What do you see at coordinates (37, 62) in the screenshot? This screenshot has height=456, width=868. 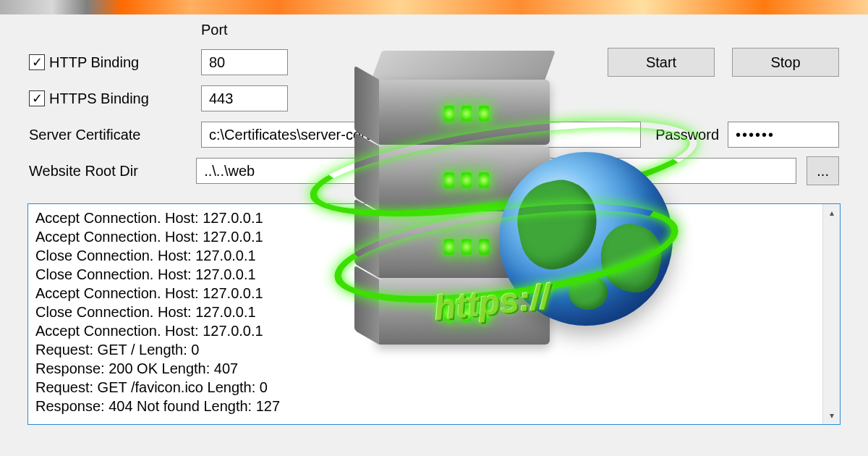 I see `http-binding-checkbox: ✓` at bounding box center [37, 62].